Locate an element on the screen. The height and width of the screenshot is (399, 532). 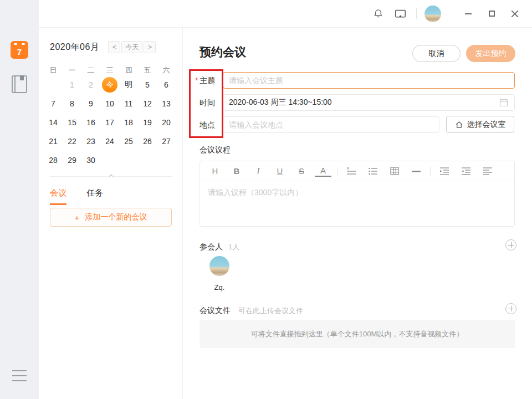
add-file-icon is located at coordinates (511, 309).